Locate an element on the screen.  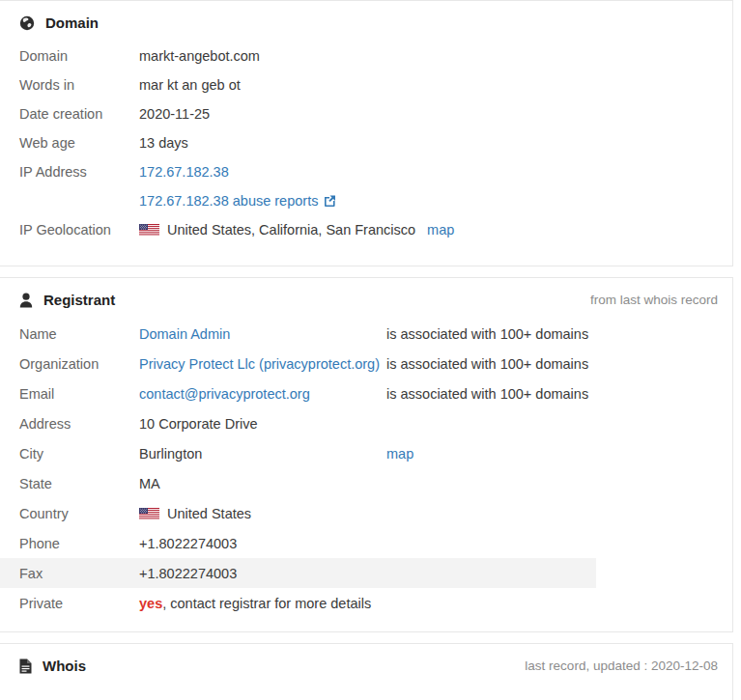
file-text-icon is located at coordinates (25, 666).